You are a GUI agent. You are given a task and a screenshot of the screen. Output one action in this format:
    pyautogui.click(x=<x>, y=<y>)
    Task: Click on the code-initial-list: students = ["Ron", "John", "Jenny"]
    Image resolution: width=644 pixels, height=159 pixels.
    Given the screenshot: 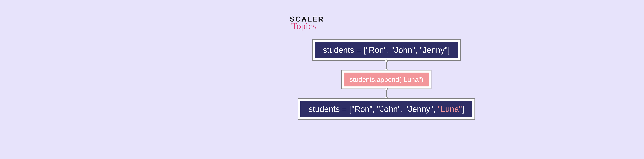 What is the action you would take?
    pyautogui.click(x=386, y=50)
    